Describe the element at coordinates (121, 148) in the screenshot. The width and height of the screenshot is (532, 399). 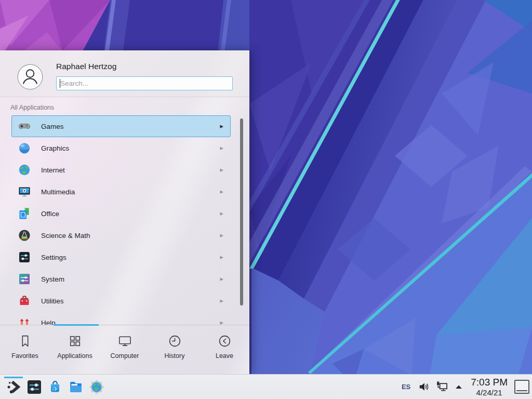
I see `category-graphics: Graphics ▸` at that location.